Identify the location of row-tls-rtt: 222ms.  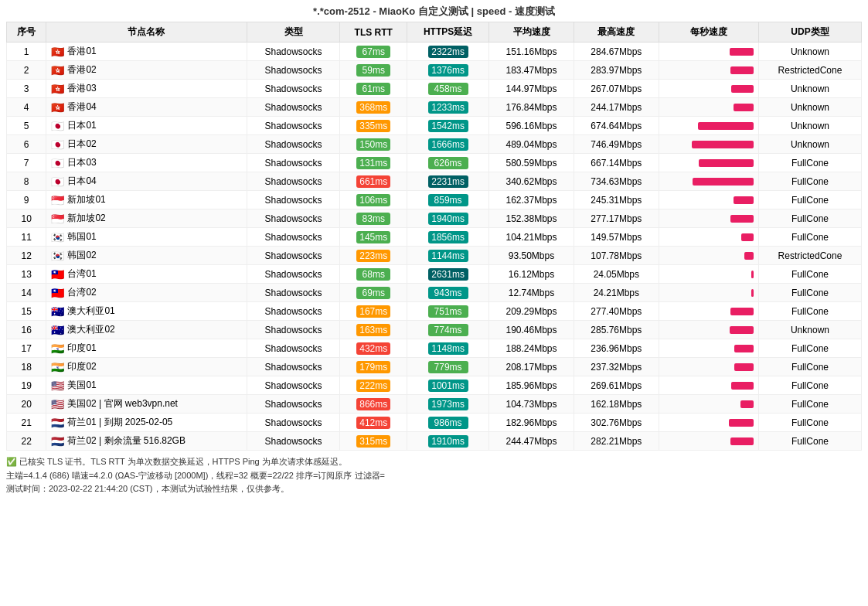
(374, 386).